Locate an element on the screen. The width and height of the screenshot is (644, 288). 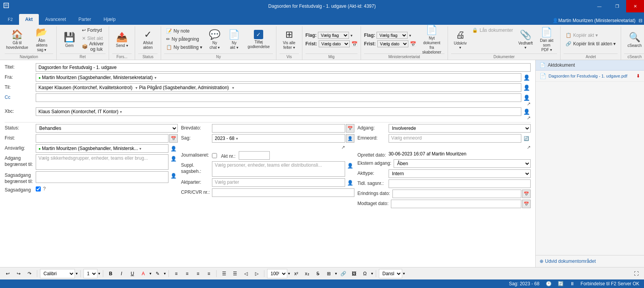
brevdato-calendar-btn: 📅 is located at coordinates (350, 128).